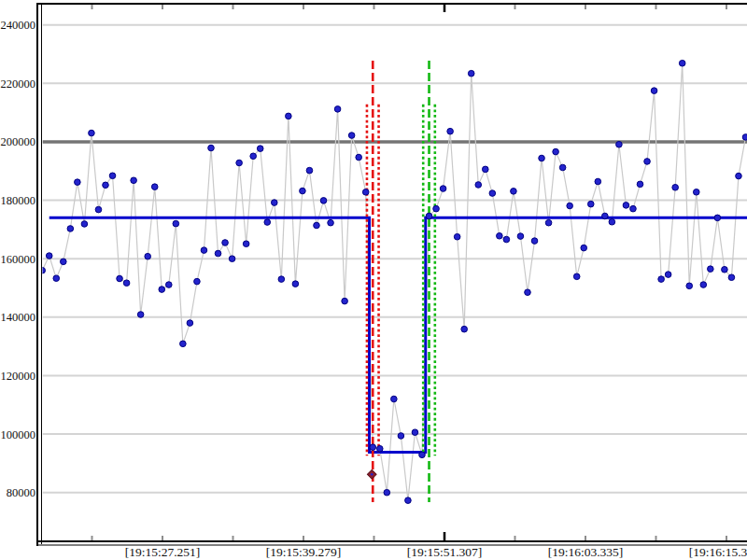  What do you see at coordinates (19, 84) in the screenshot?
I see `y-axis-label: 220000` at bounding box center [19, 84].